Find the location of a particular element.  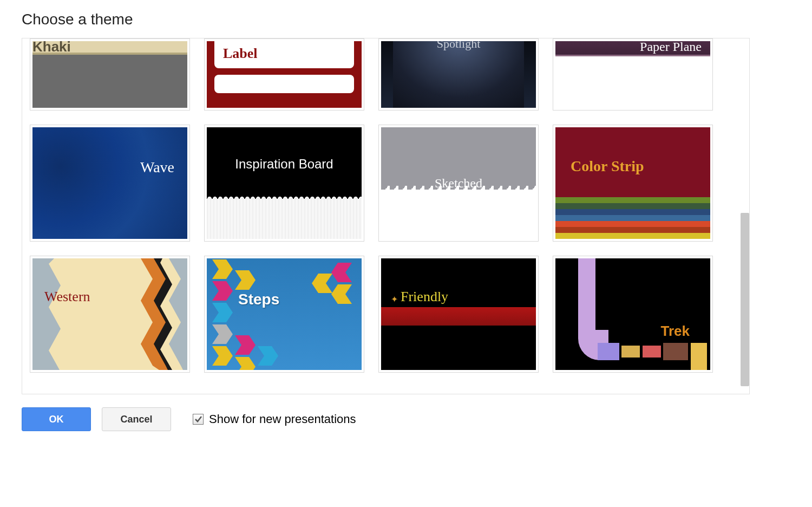

theme-label: Friendly is located at coordinates (424, 297).